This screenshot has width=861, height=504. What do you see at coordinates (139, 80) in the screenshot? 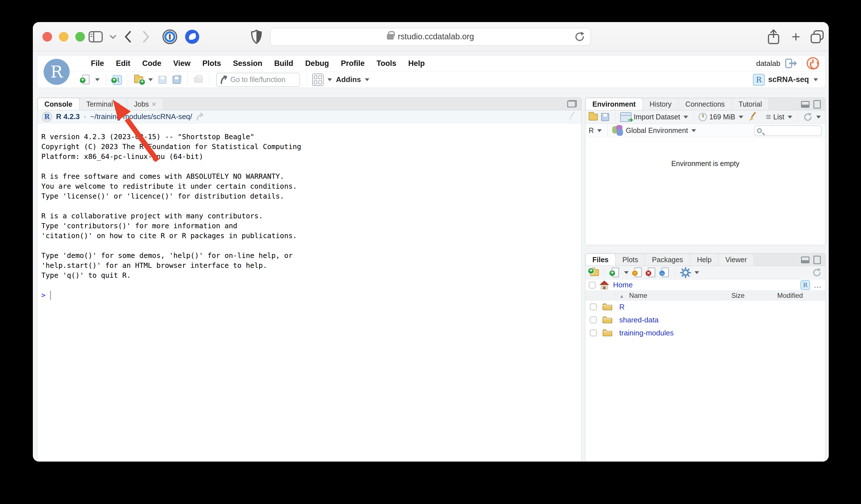
I see `open-file-icon` at bounding box center [139, 80].